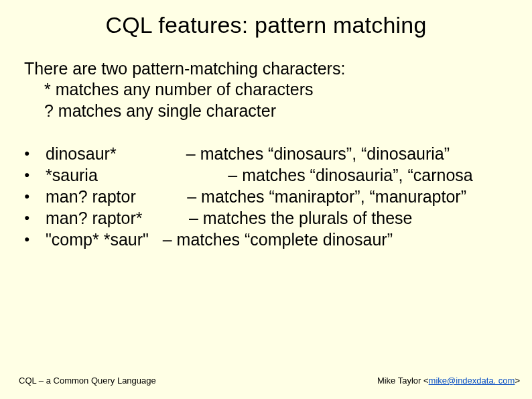  I want to click on example-match: – matches “dinosaurs”, “dinosauria”, so click(318, 154).